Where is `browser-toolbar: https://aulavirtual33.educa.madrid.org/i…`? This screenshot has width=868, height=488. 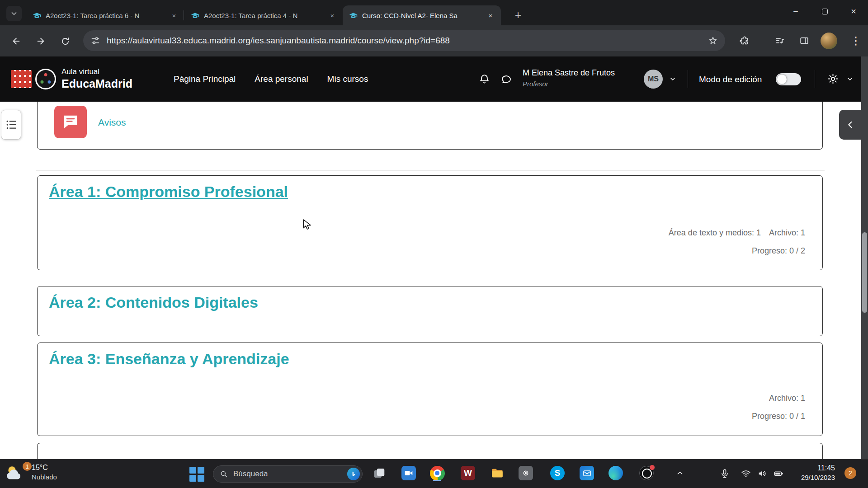 browser-toolbar: https://aulavirtual33.educa.madrid.org/i… is located at coordinates (434, 41).